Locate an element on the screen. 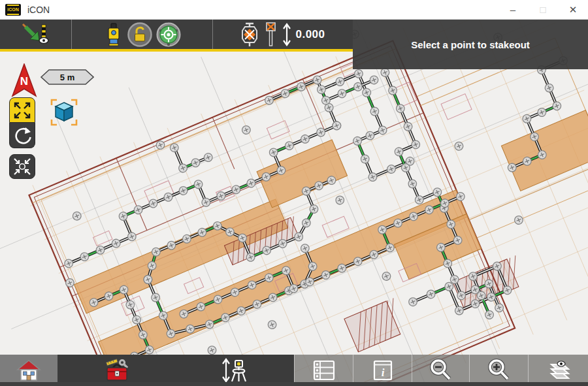 The height and width of the screenshot is (386, 588). layers-icon is located at coordinates (559, 370).